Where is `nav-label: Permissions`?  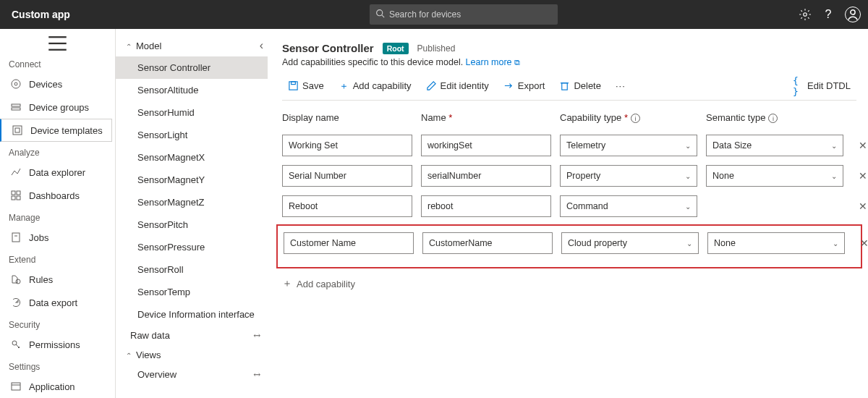
nav-label: Permissions is located at coordinates (55, 344).